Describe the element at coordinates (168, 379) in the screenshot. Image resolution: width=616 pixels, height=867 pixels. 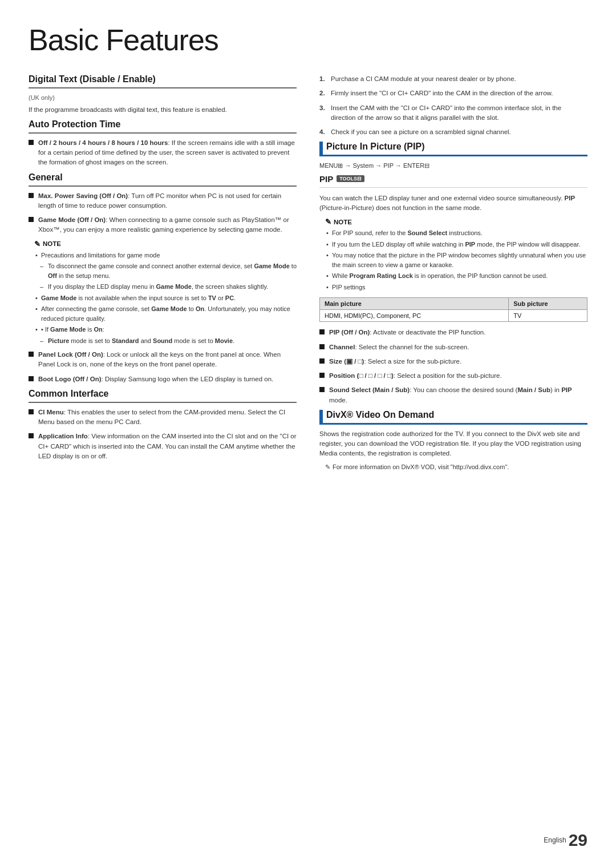
I see `general-text-4: Boot Logo (Off / On): Display Samsung lo…` at that location.